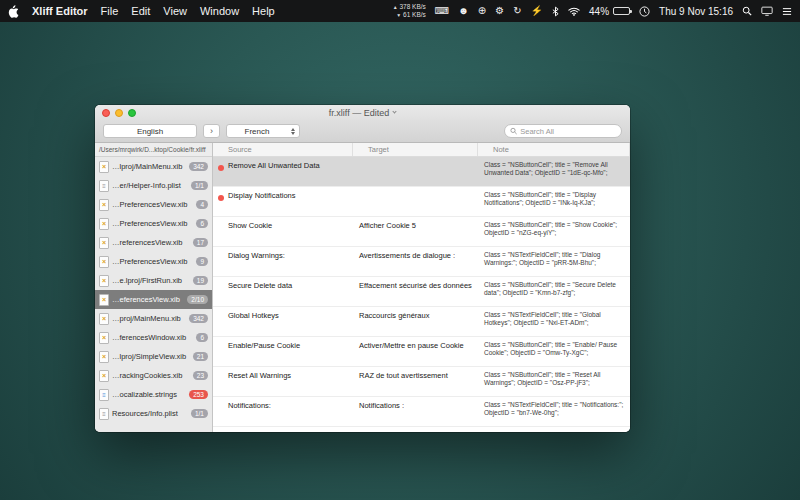 The height and width of the screenshot is (500, 800). I want to click on sidebar: /Users/mrqwirk/D...ktop/Cookie/fr.xliff …, so click(154, 288).